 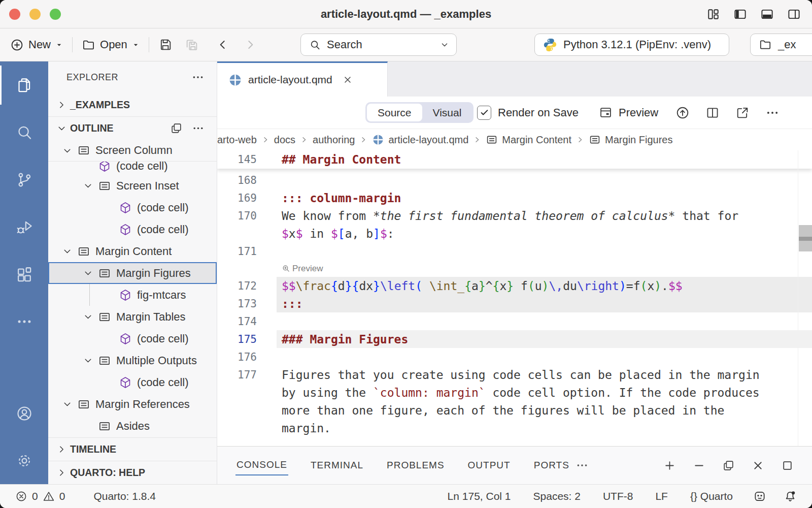 What do you see at coordinates (632, 45) in the screenshot?
I see `python-interpreter-button: Python 3.12.1 (PipEnv: .venv)` at bounding box center [632, 45].